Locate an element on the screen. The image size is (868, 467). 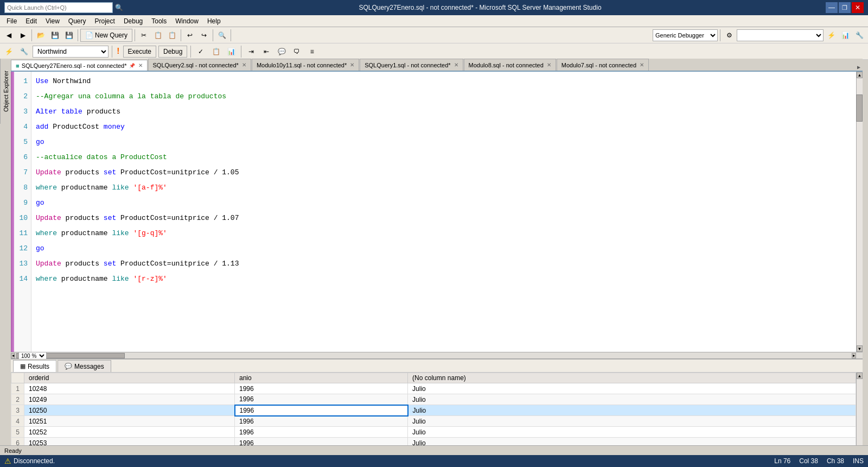
tab-close-4: ✕ is located at coordinates (549, 65).